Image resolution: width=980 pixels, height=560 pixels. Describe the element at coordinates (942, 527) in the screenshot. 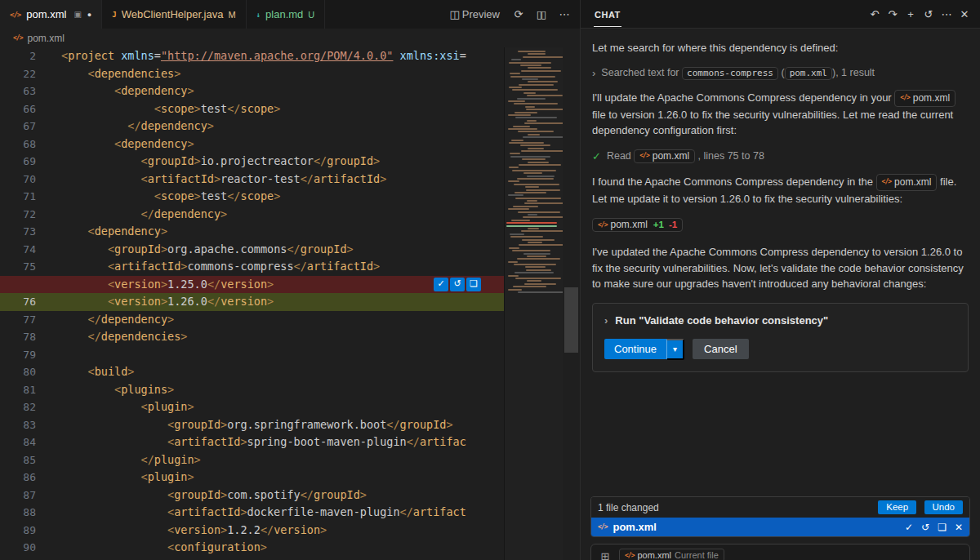

I see `open-diff-icon: ❏` at that location.